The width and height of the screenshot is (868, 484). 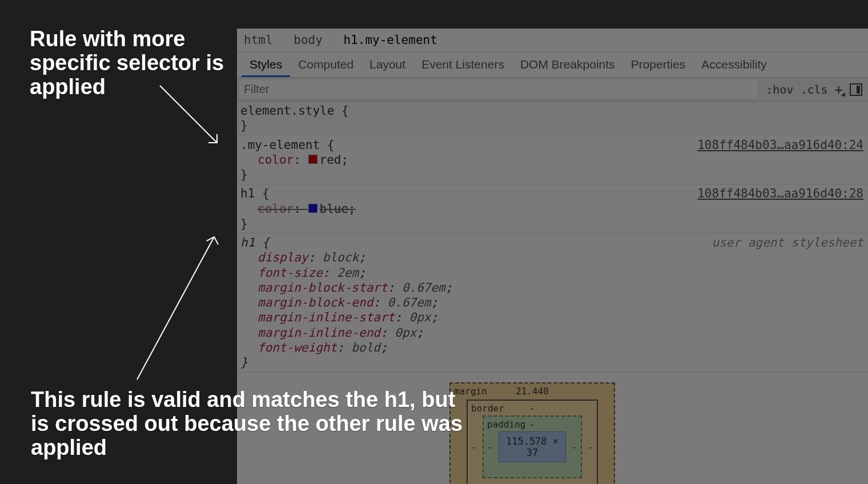 I want to click on source-user-agent: user agent stylesheet, so click(x=787, y=243).